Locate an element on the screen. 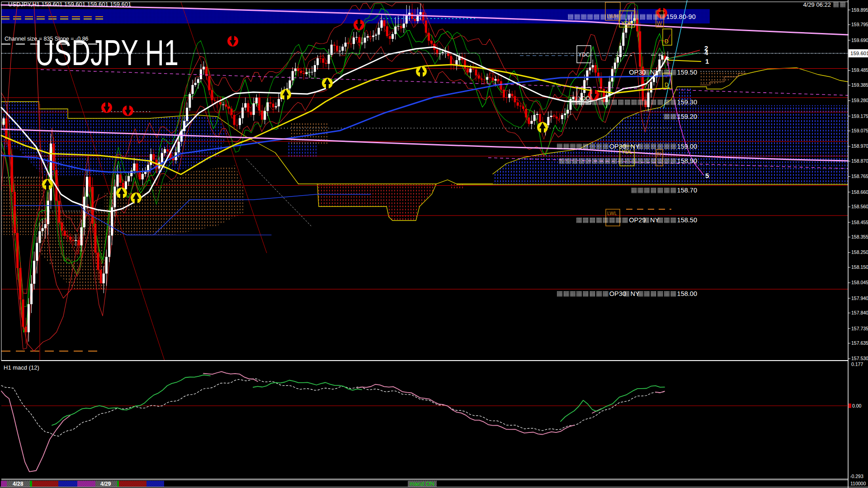  svg-text: 1 is located at coordinates (707, 61).